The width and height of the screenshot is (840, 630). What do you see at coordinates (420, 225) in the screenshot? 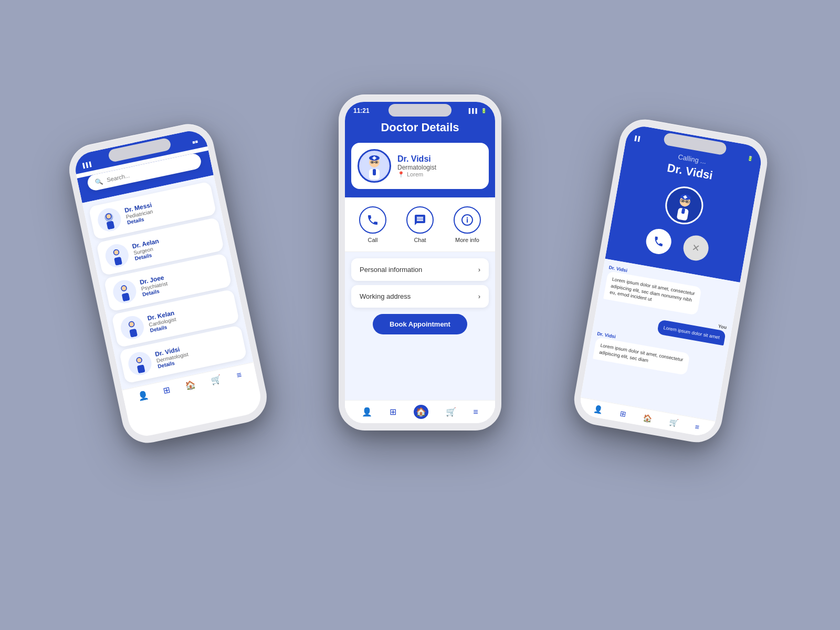
I see `action-buttons: Call Chat` at bounding box center [420, 225].